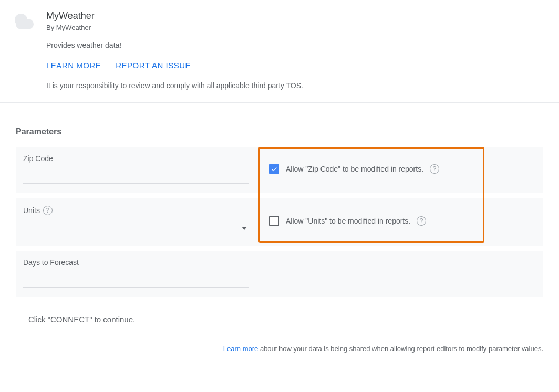 The width and height of the screenshot is (559, 392). I want to click on param-label: Days to Forecast, so click(51, 262).